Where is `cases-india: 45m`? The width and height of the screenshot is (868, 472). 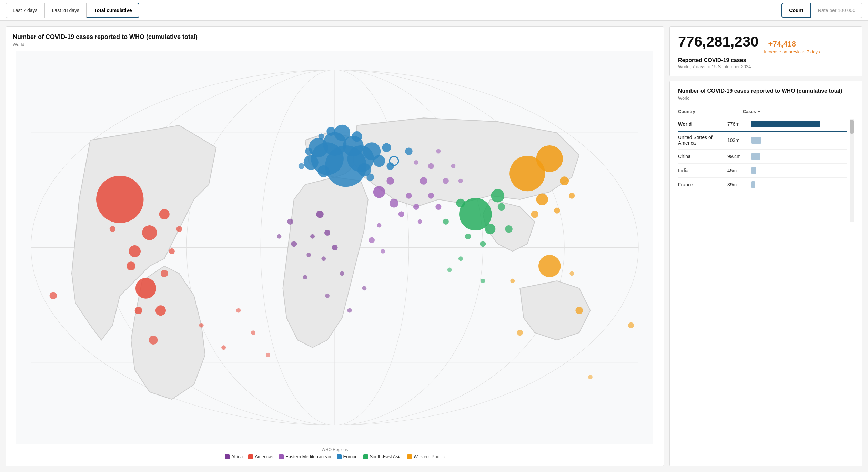 cases-india: 45m is located at coordinates (735, 171).